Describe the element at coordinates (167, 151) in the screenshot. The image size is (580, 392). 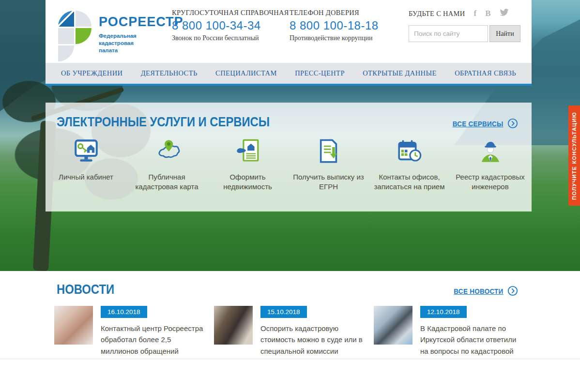
I see `russia-map-pin-icon` at that location.